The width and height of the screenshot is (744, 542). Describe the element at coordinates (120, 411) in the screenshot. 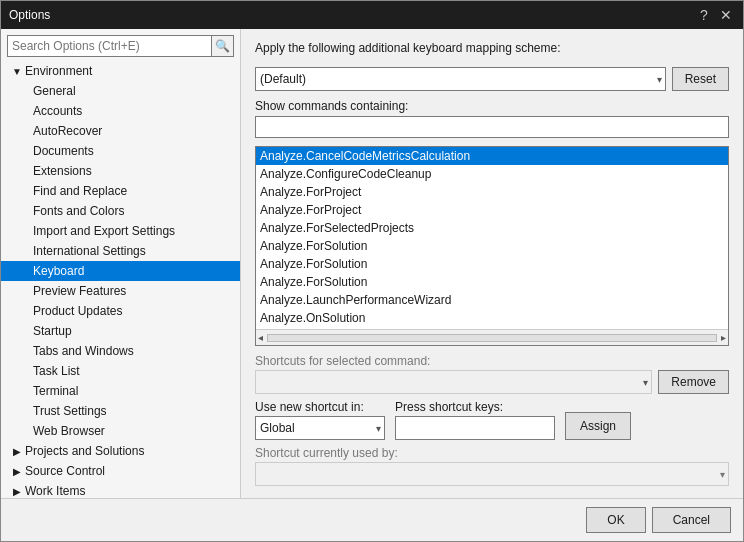

I see `tree-item-trust-settings: Trust Settings` at that location.